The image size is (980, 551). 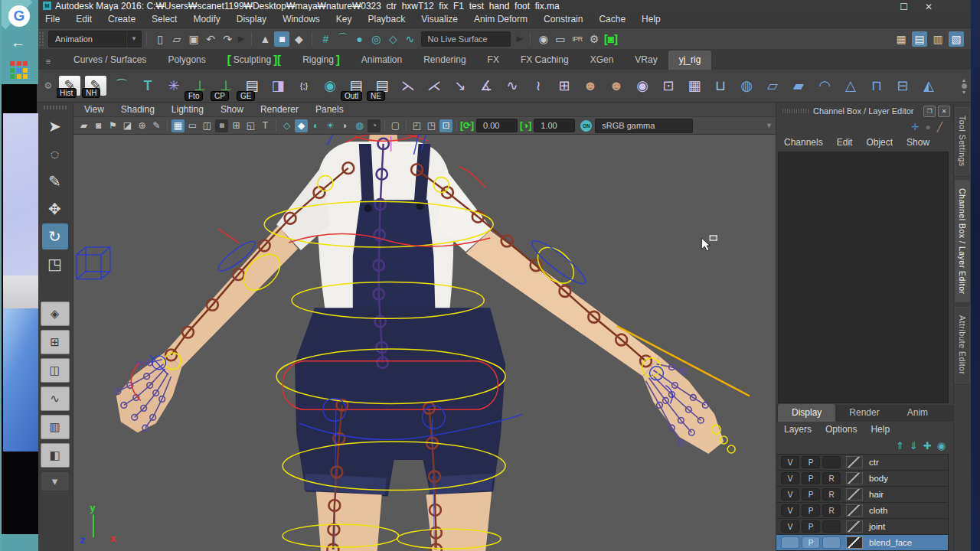 What do you see at coordinates (799, 86) in the screenshot?
I see `flare-icon: ▰` at bounding box center [799, 86].